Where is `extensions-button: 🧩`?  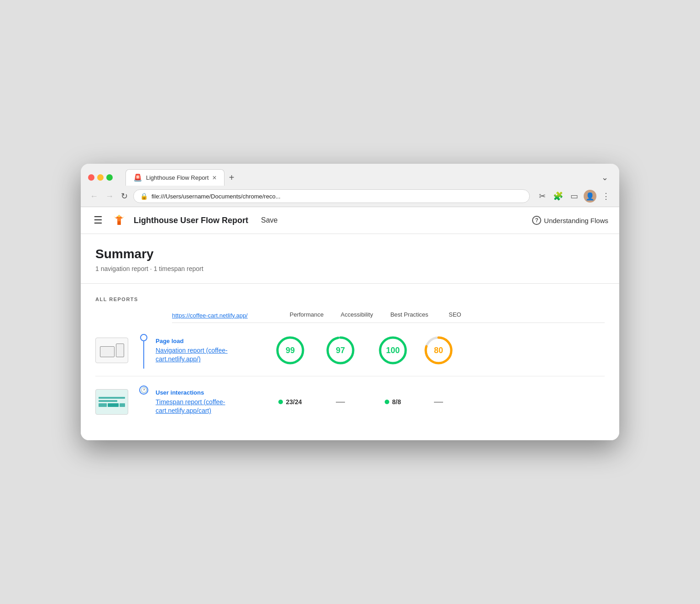
extensions-button: 🧩 is located at coordinates (558, 196).